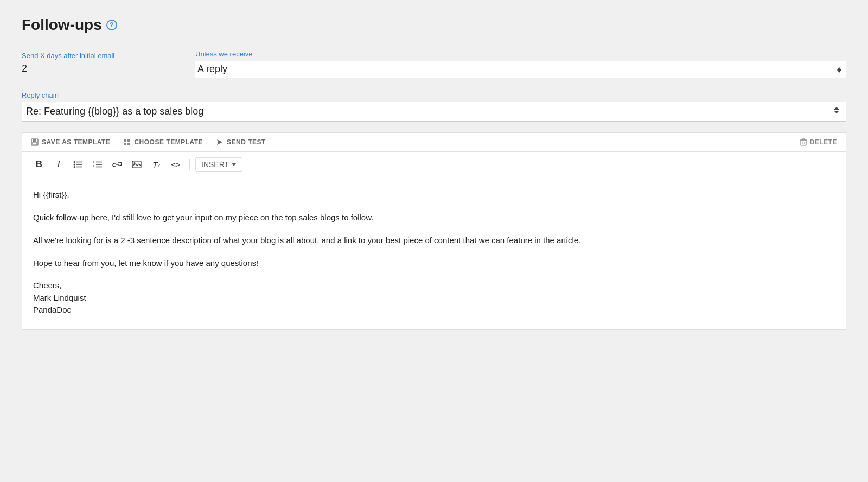 The width and height of the screenshot is (868, 482). Describe the element at coordinates (59, 164) in the screenshot. I see `italic-button: I` at that location.